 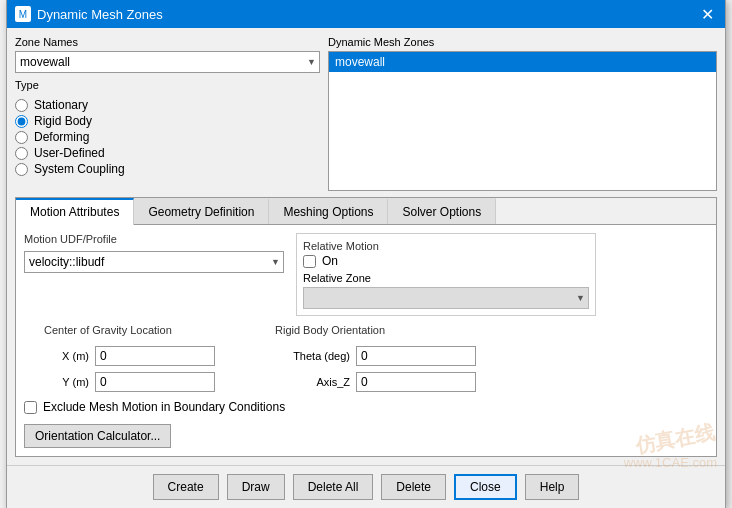 What do you see at coordinates (416, 356) in the screenshot?
I see `theta-input` at bounding box center [416, 356].